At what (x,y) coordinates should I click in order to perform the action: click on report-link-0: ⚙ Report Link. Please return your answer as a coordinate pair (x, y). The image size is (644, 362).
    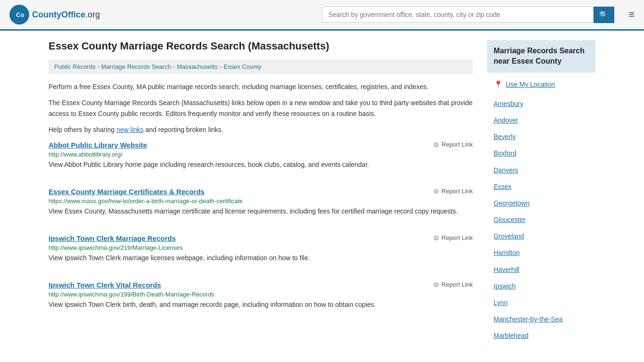
    Looking at the image, I should click on (453, 145).